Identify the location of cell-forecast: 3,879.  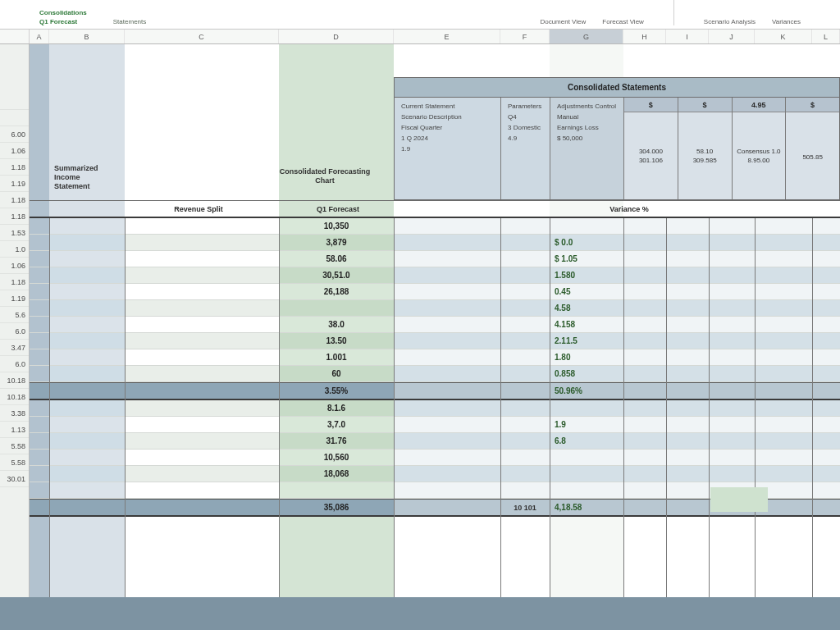
(336, 243).